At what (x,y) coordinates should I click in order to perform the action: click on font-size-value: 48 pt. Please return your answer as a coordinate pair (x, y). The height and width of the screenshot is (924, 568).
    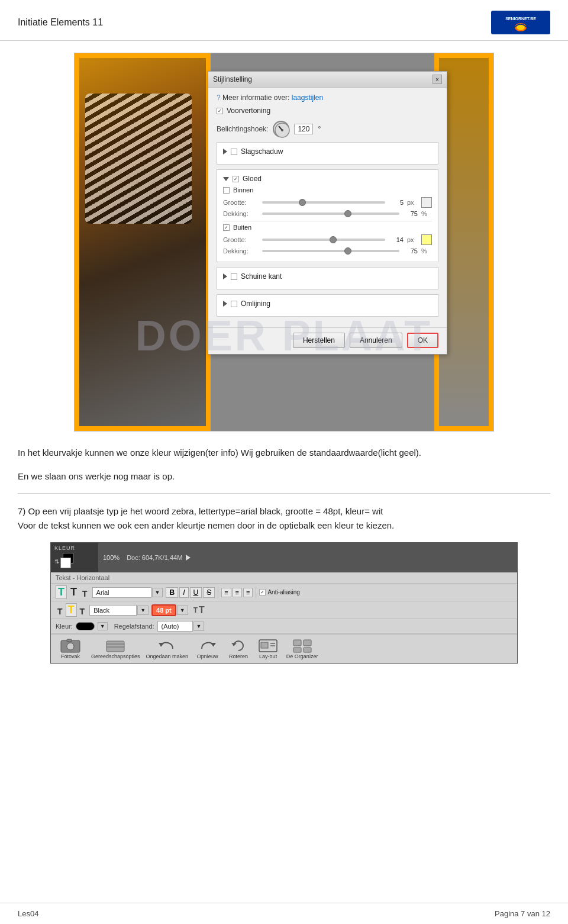
    Looking at the image, I should click on (164, 610).